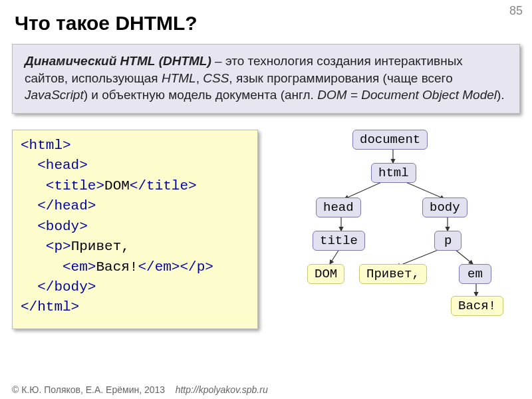  Describe the element at coordinates (445, 207) in the screenshot. I see `node-body: body` at that location.